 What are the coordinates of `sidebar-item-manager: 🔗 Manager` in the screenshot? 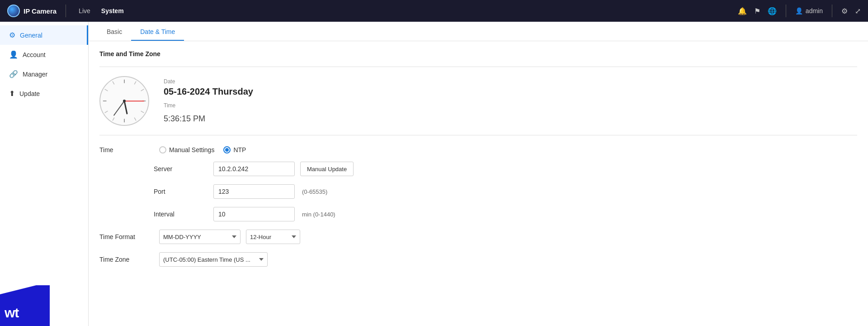 It's located at (44, 74).